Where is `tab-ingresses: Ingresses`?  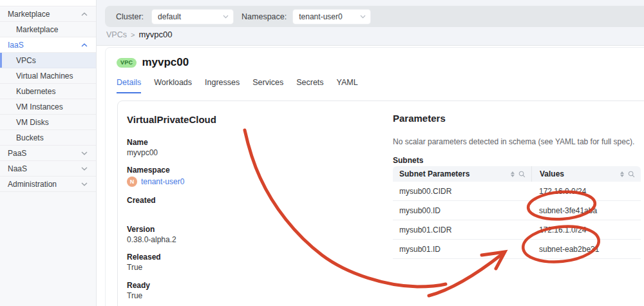 tab-ingresses: Ingresses is located at coordinates (222, 86).